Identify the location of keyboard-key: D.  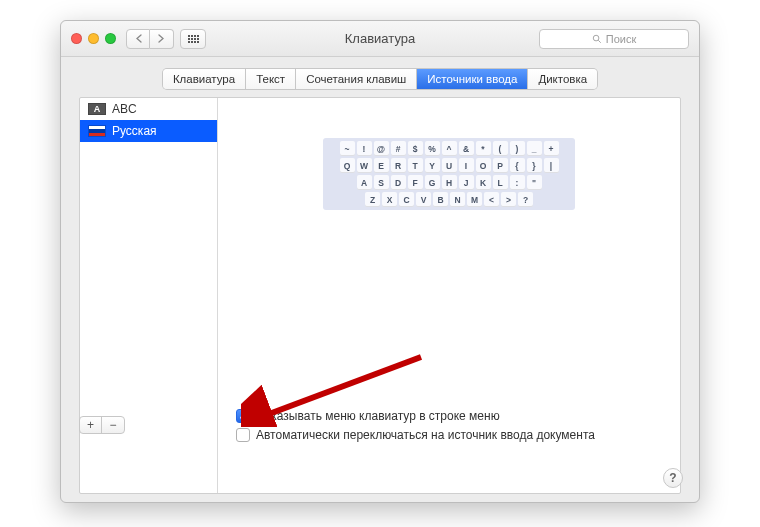
(398, 182).